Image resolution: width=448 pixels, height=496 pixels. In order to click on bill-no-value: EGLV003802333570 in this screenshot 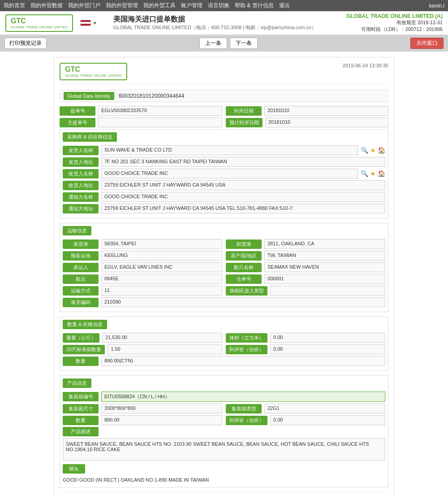, I will do `click(160, 111)`.